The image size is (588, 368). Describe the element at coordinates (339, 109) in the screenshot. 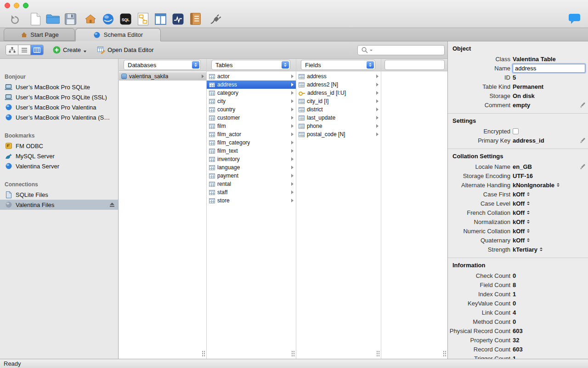

I see `field-row: district` at that location.